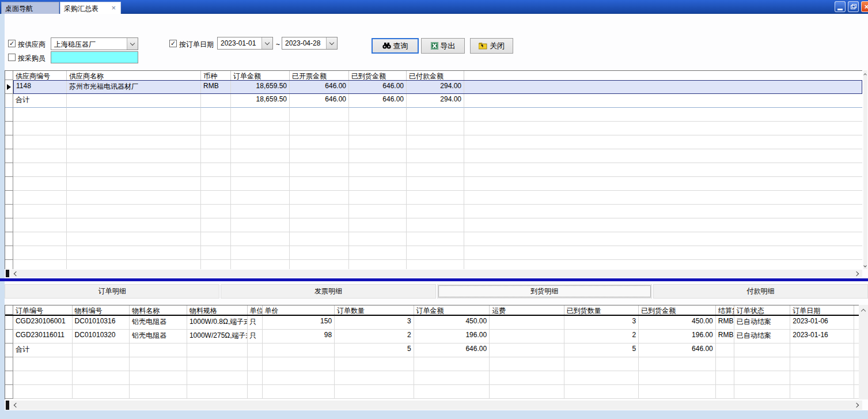 This screenshot has width=868, height=419. Describe the element at coordinates (432, 337) in the screenshot. I see `detail-row: CGD230116011 DC01010320 铝壳电阻器 1000W/275Ω…` at that location.